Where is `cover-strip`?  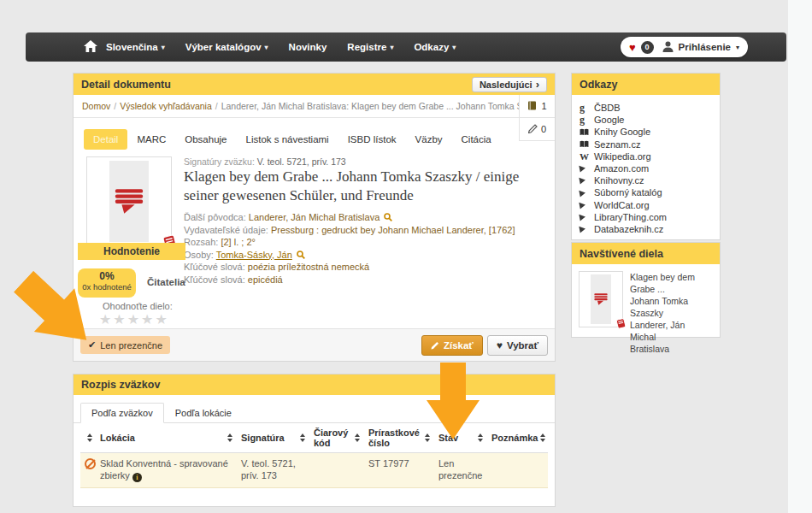 cover-strip is located at coordinates (601, 299).